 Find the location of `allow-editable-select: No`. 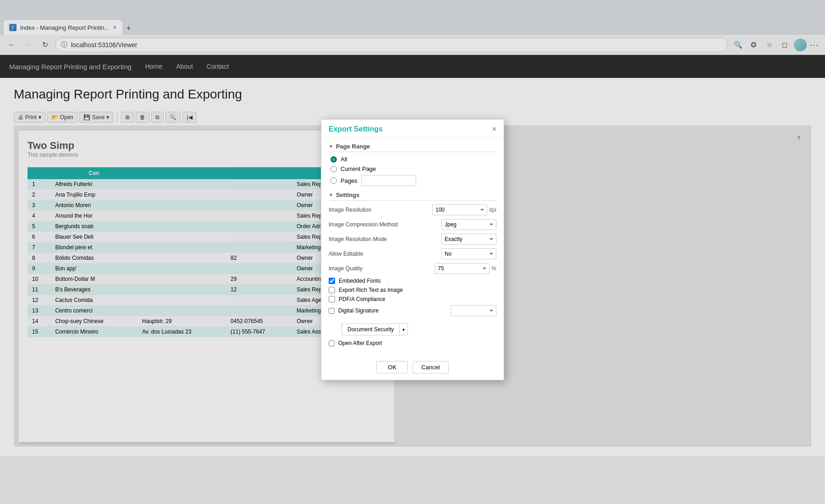

allow-editable-select: No is located at coordinates (469, 254).